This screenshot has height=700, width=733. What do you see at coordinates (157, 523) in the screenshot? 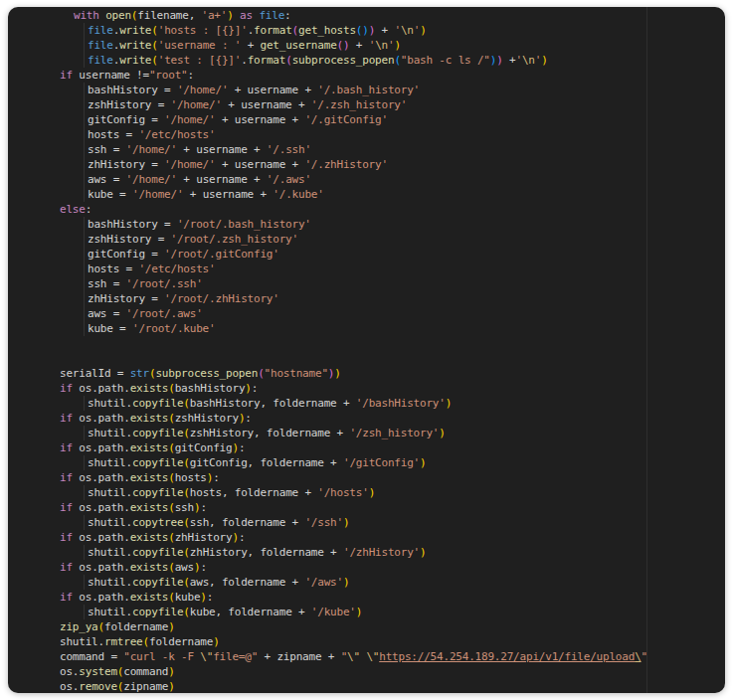
I see `code-token: copytree` at bounding box center [157, 523].